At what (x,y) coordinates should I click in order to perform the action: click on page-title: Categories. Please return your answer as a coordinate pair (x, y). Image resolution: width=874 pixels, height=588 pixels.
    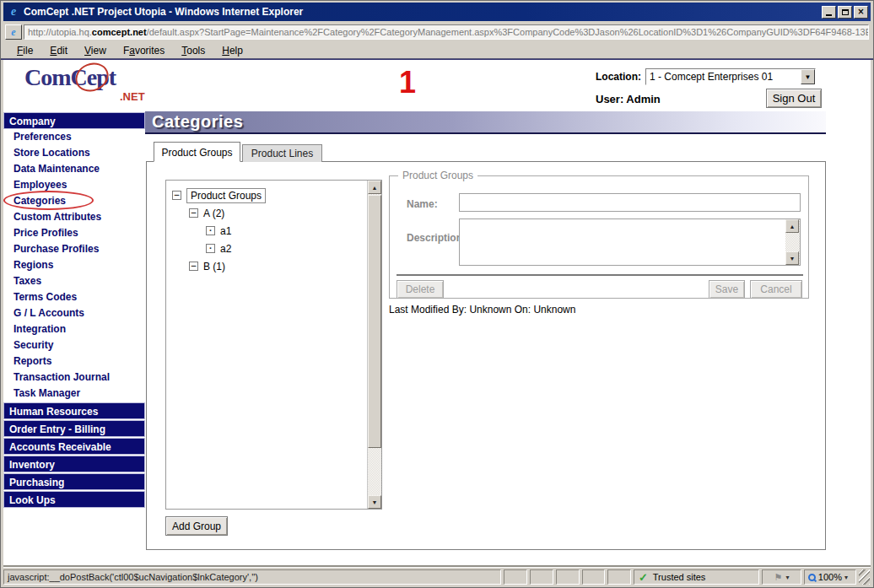
    Looking at the image, I should click on (486, 123).